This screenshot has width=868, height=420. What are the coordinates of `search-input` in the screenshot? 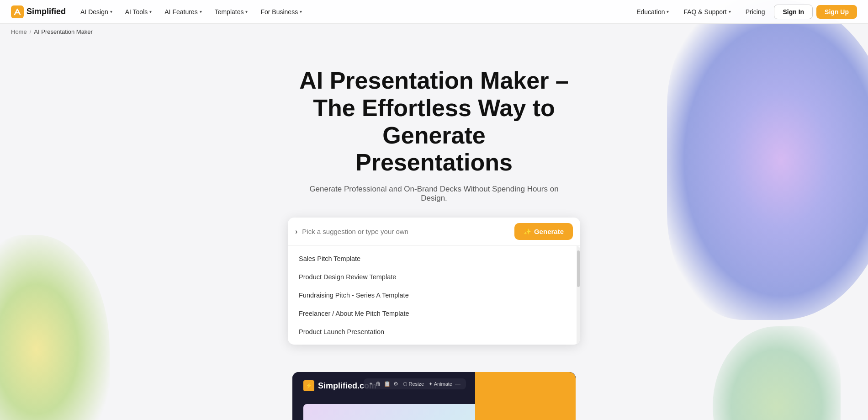 It's located at (406, 231).